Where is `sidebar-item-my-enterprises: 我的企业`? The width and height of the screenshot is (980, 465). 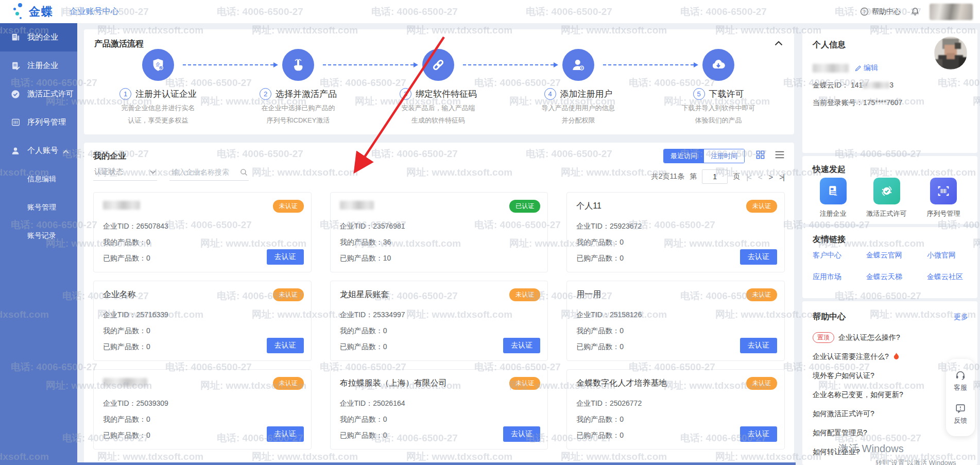
sidebar-item-my-enterprises: 我的企业 is located at coordinates (39, 37).